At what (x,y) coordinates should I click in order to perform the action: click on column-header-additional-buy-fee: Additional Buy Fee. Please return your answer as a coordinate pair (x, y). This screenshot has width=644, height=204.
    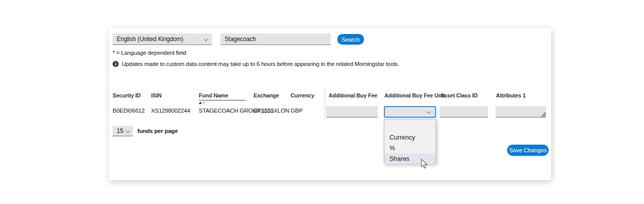
    Looking at the image, I should click on (353, 95).